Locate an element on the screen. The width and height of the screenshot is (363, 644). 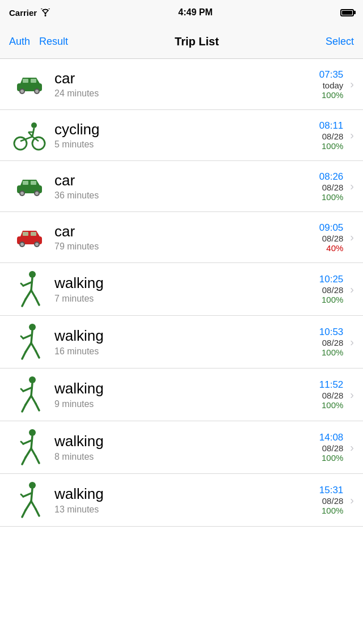
status-time: 4:49 PM is located at coordinates (195, 12).